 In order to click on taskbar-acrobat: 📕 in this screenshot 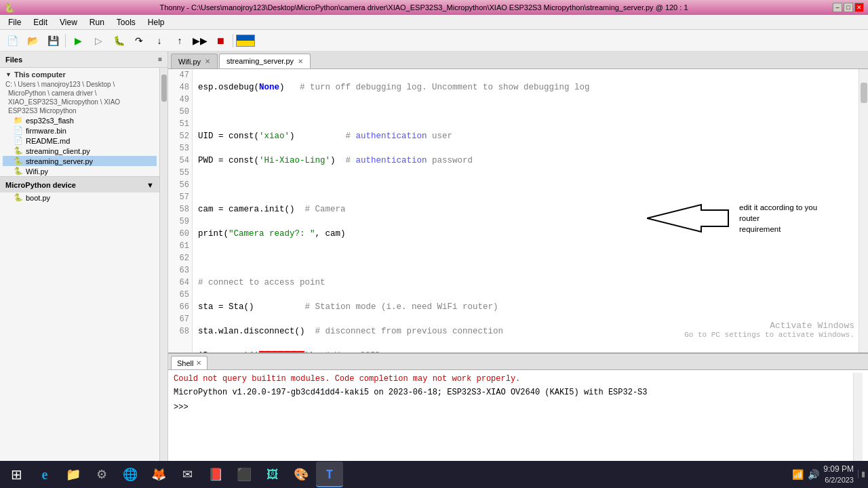, I will do `click(216, 474)`.